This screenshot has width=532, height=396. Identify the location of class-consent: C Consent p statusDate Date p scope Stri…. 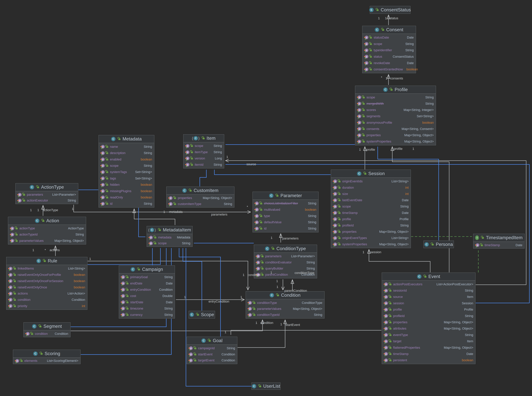
(389, 49).